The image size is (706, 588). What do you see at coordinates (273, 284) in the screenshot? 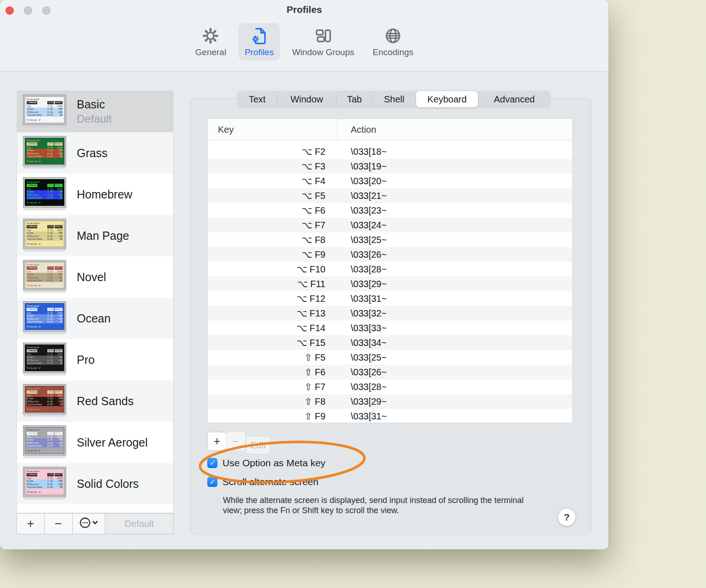
I see `key-cell: ⌥ F11` at bounding box center [273, 284].